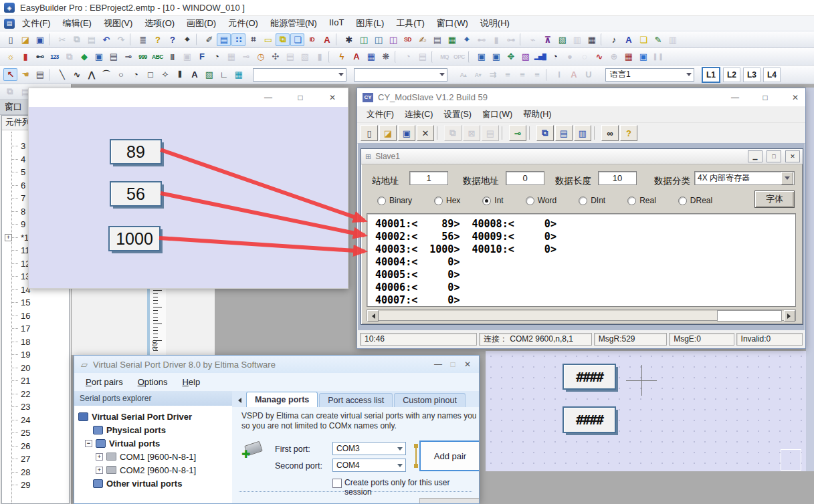 The image size is (814, 504). What do you see at coordinates (463, 75) in the screenshot?
I see `font-enlarge-icon: A▴` at bounding box center [463, 75].